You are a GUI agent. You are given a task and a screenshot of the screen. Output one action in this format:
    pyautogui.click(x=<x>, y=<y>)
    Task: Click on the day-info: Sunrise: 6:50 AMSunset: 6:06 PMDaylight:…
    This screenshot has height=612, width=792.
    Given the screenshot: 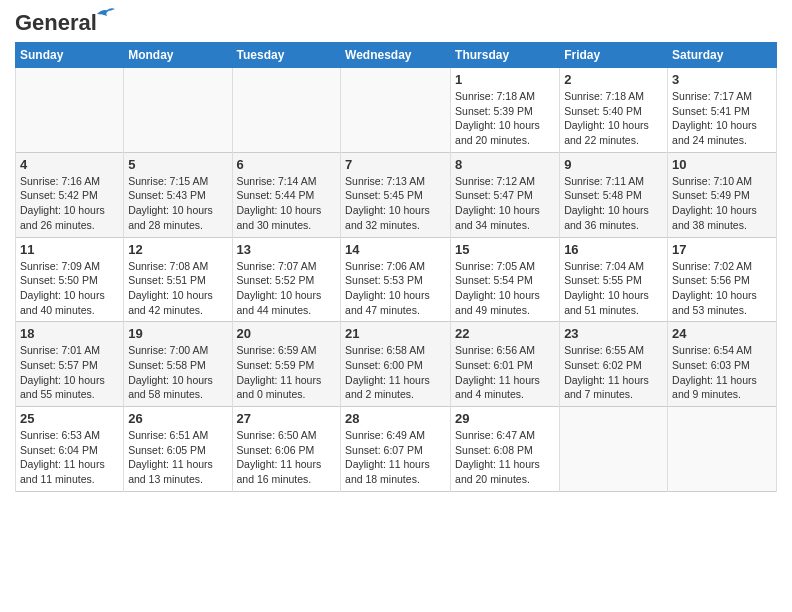 What is the action you would take?
    pyautogui.click(x=287, y=458)
    